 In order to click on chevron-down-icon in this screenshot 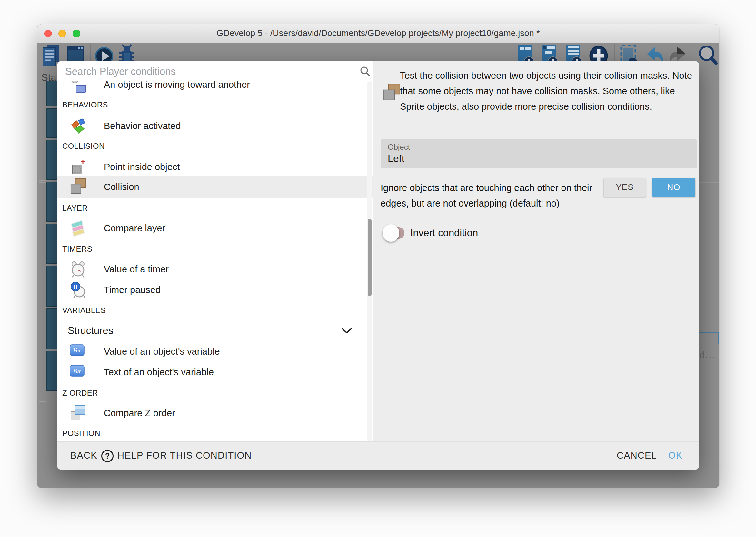, I will do `click(347, 331)`.